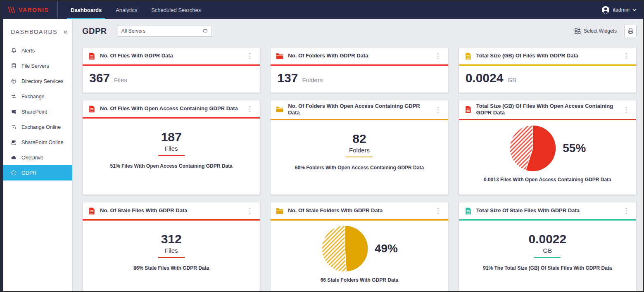 The width and height of the screenshot is (644, 292). Describe the element at coordinates (172, 56) in the screenshot. I see `widget-title: No. Of Files With GDPR Data` at that location.